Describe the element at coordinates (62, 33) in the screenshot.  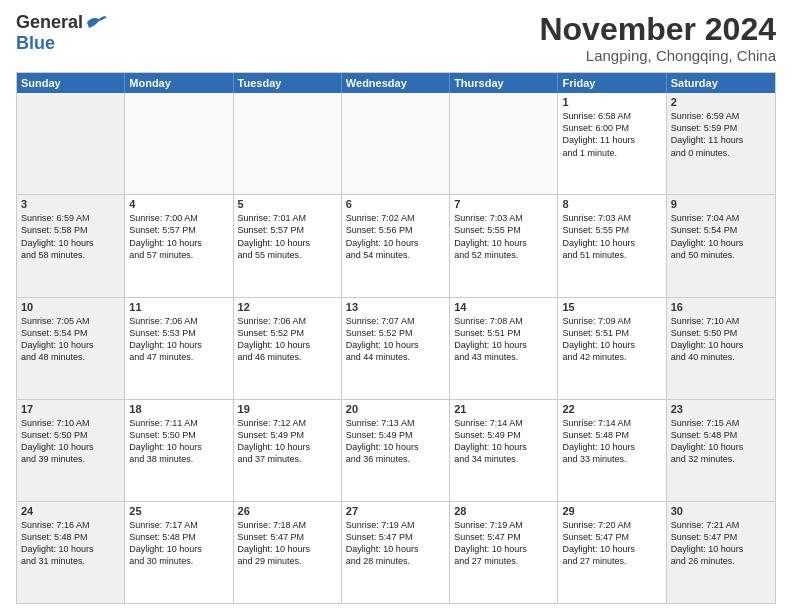
I see `logo: General Blue` at that location.